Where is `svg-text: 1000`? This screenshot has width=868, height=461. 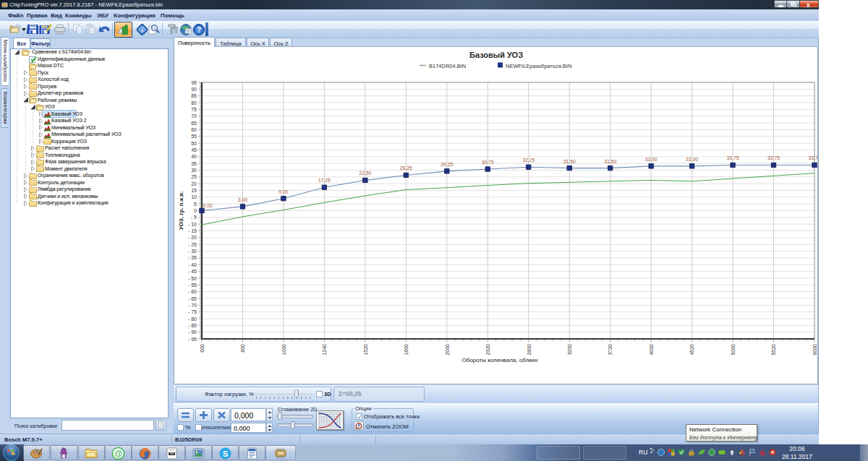 svg-text: 1000 is located at coordinates (284, 350).